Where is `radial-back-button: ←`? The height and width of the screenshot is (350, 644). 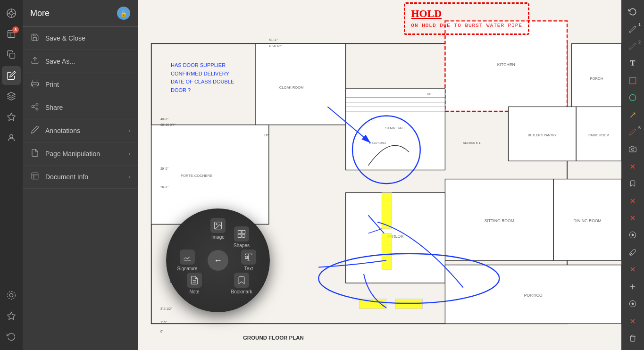
radial-back-button: ← is located at coordinates (218, 260).